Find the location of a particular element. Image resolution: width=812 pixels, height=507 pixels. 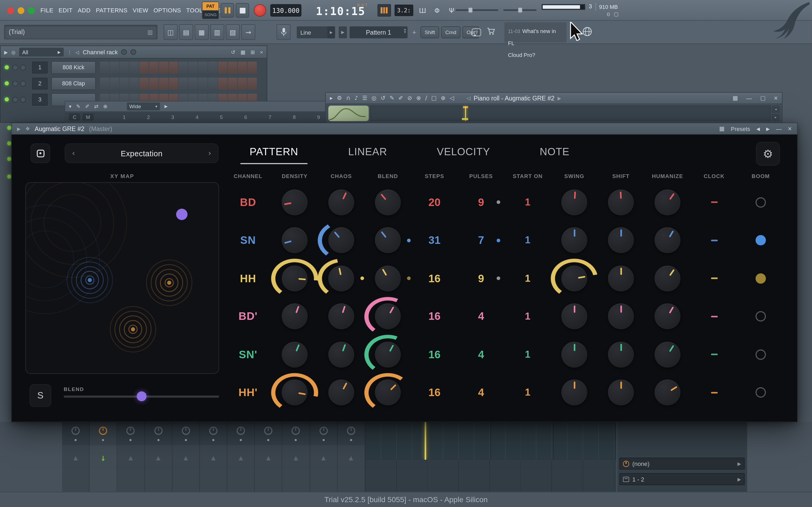

options-arrow-icon: ▸ is located at coordinates (331, 98).